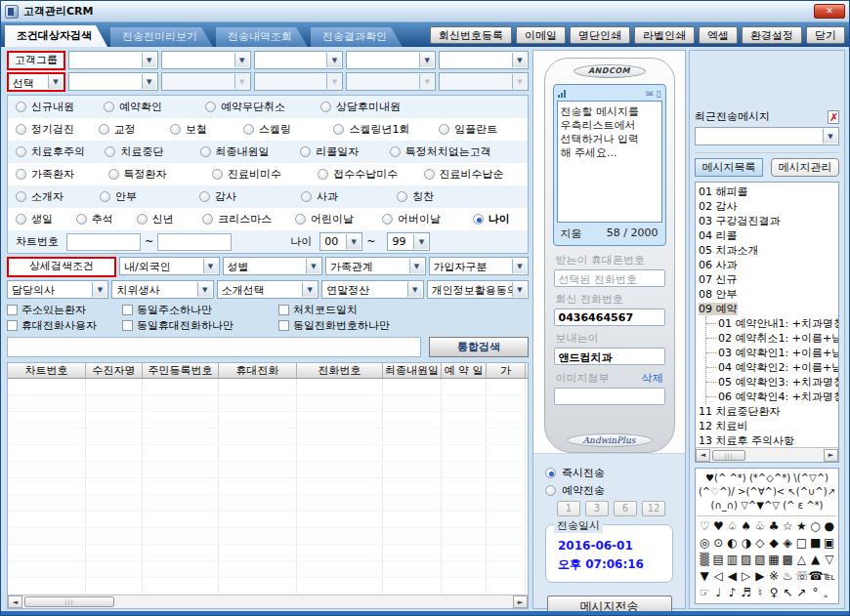  Describe the element at coordinates (610, 396) in the screenshot. I see `attach-input` at that location.